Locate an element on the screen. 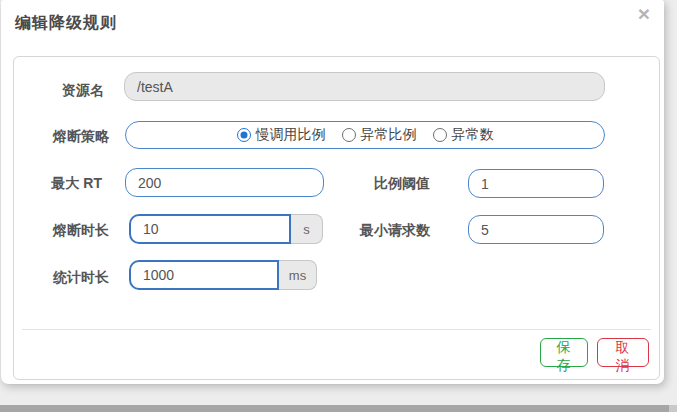 The width and height of the screenshot is (677, 412). radio-label: 慢调用比例 is located at coordinates (291, 135).